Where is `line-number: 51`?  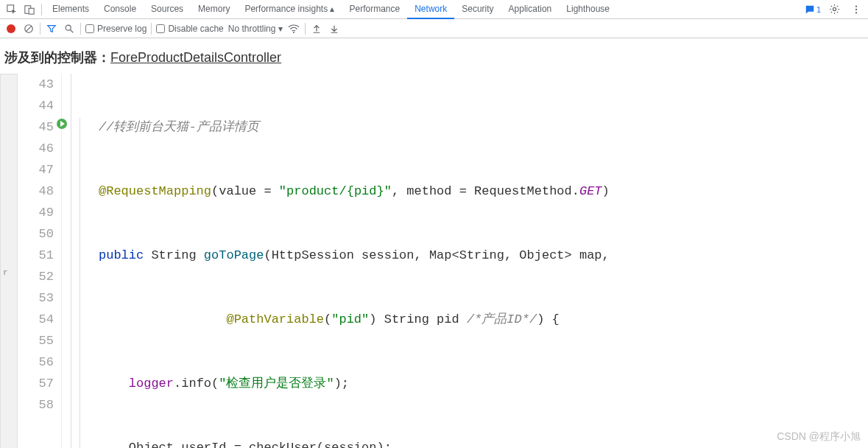 line-number: 51 is located at coordinates (35, 255).